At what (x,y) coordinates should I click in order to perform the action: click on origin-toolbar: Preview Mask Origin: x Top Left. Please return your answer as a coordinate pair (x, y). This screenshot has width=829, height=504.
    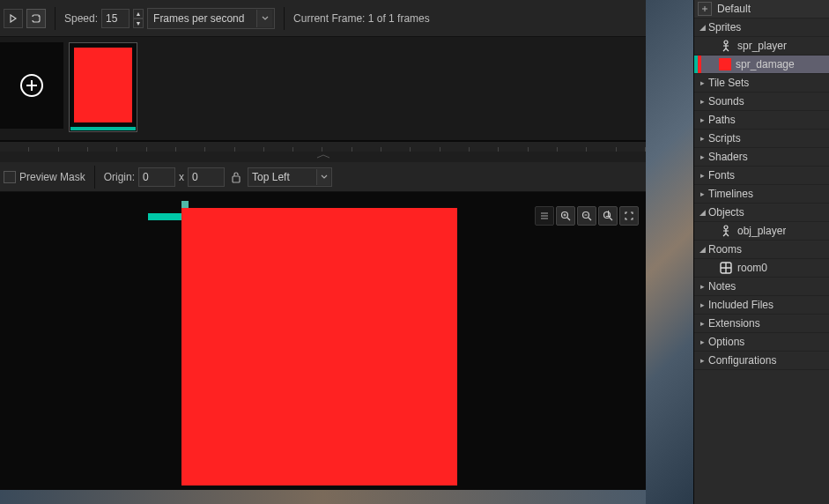
    Looking at the image, I should click on (322, 177).